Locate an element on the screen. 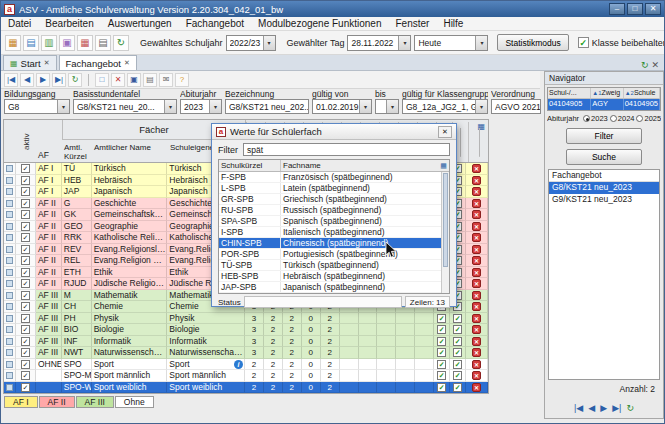 Image resolution: width=665 pixels, height=424 pixels. suche-button: Suche is located at coordinates (604, 157).